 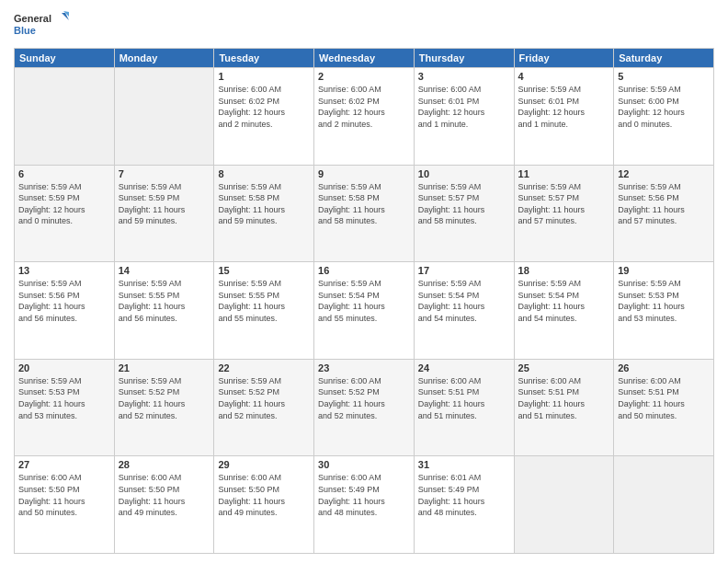 I want to click on day-number: 10, so click(x=464, y=174).